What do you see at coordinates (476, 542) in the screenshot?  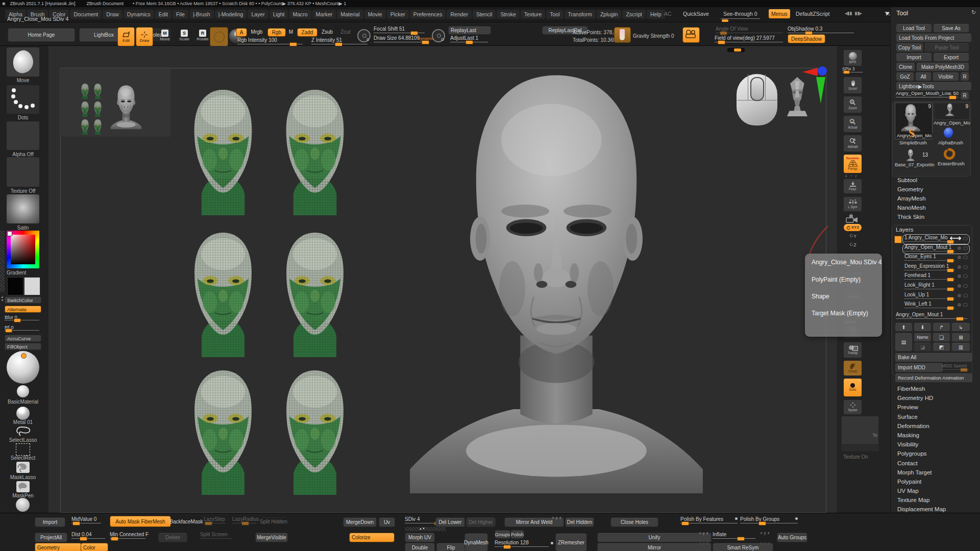 I see `dynamesh-button: DynaMesh` at bounding box center [476, 542].